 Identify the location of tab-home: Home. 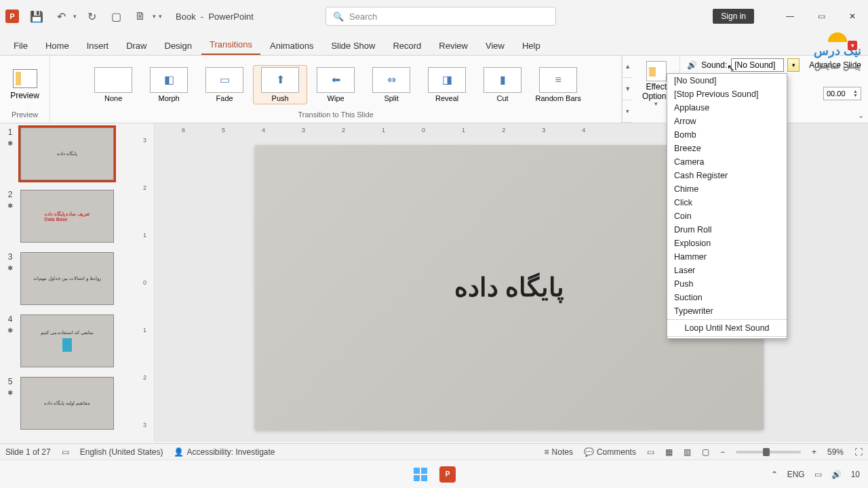
(57, 46).